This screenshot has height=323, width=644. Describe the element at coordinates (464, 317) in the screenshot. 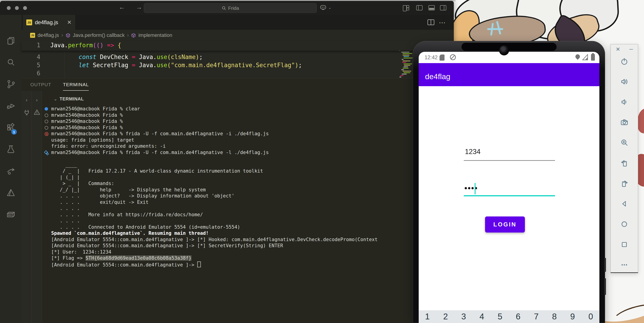

I see `keyboard-key: 3` at that location.